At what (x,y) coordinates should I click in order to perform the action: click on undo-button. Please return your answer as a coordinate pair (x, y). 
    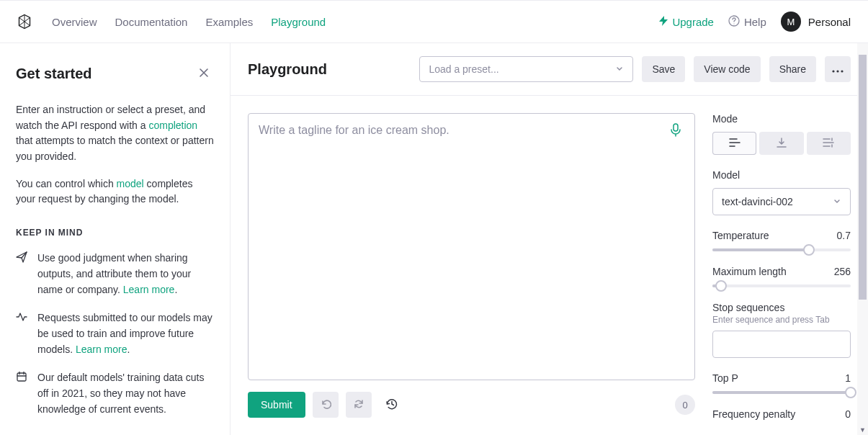
    Looking at the image, I should click on (326, 405).